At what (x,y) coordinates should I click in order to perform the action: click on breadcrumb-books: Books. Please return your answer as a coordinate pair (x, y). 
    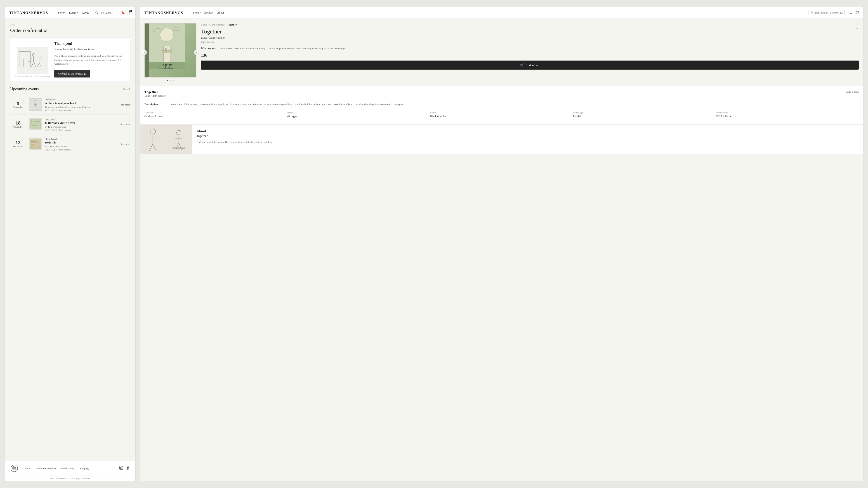
    Looking at the image, I should click on (204, 25).